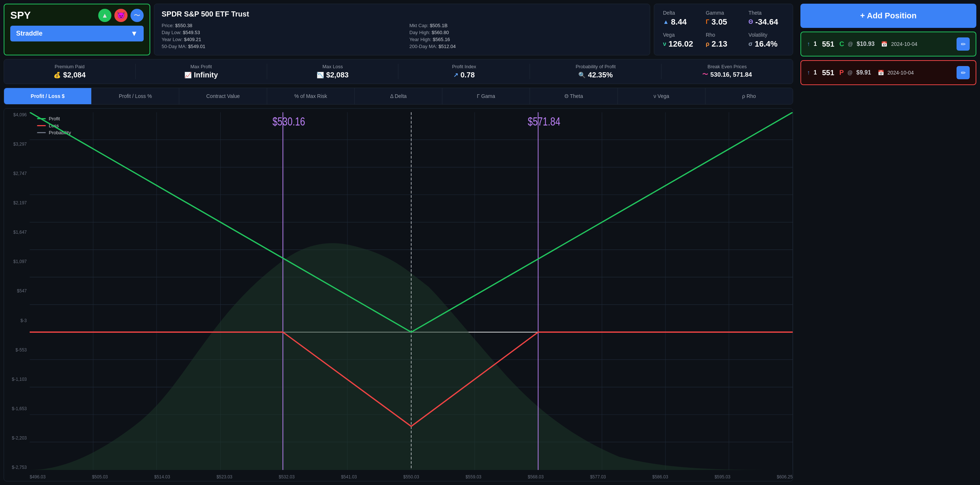 The image size is (980, 485). Describe the element at coordinates (77, 30) in the screenshot. I see `ticker-box: SPY ▲ 😈 〜 Straddle ▼` at that location.